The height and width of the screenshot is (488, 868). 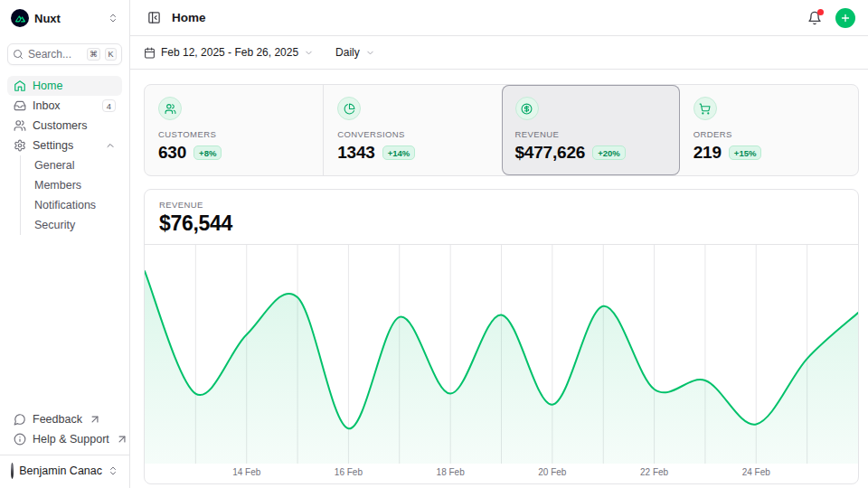 What do you see at coordinates (412, 130) in the screenshot?
I see `stat-card-conversions: CONVERSIONS1343+14%` at bounding box center [412, 130].